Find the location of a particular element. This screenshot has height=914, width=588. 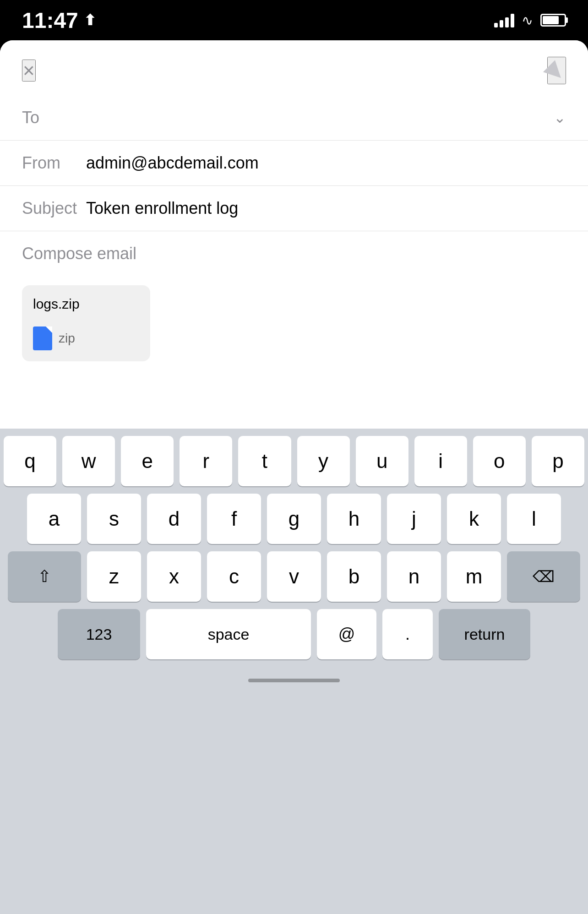

delete-key: ⌫ is located at coordinates (544, 577).